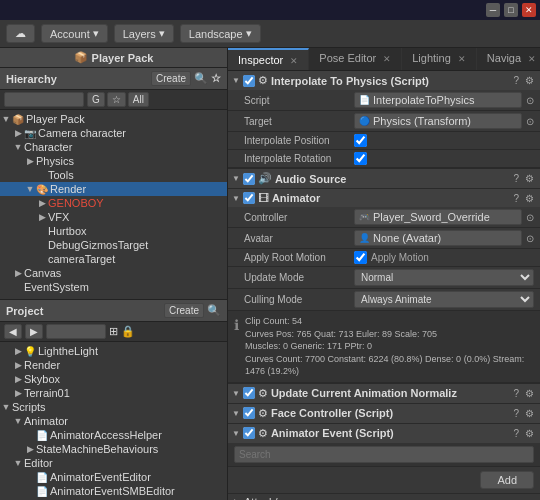 The width and height of the screenshot is (540, 500). I want to click on target-value: 🔵 Physics (Transform) ⊙, so click(444, 121).